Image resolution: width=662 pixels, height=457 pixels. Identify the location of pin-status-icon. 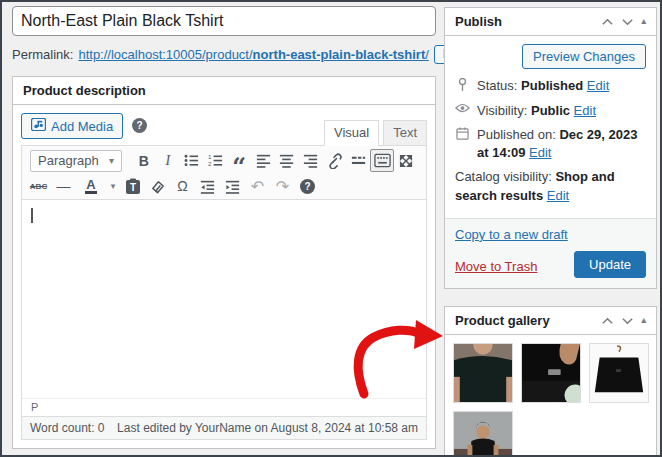
(462, 85).